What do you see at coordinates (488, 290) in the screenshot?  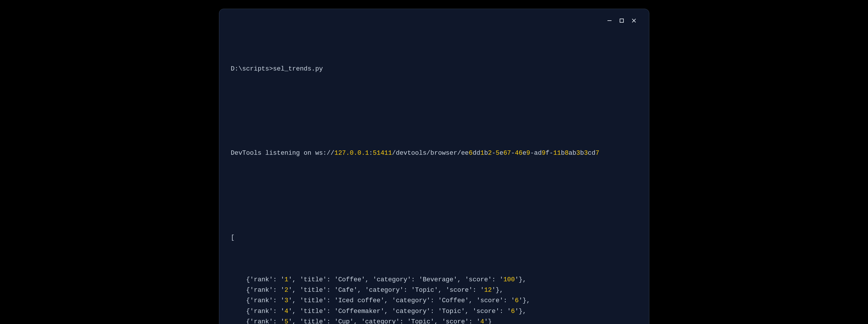 I see `field-value-score: 12` at bounding box center [488, 290].